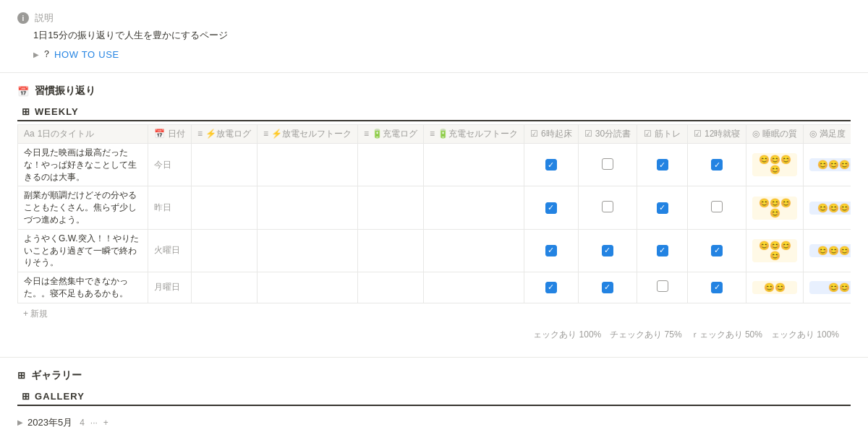  I want to click on gallery-header-icon: ⊞, so click(22, 376).